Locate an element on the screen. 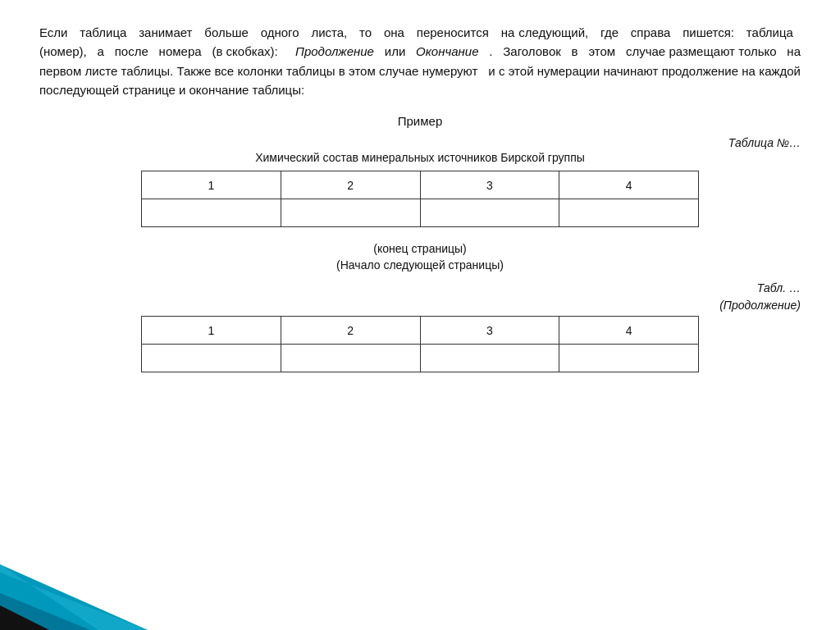  table-1: 1 2 3 4 is located at coordinates (420, 199).